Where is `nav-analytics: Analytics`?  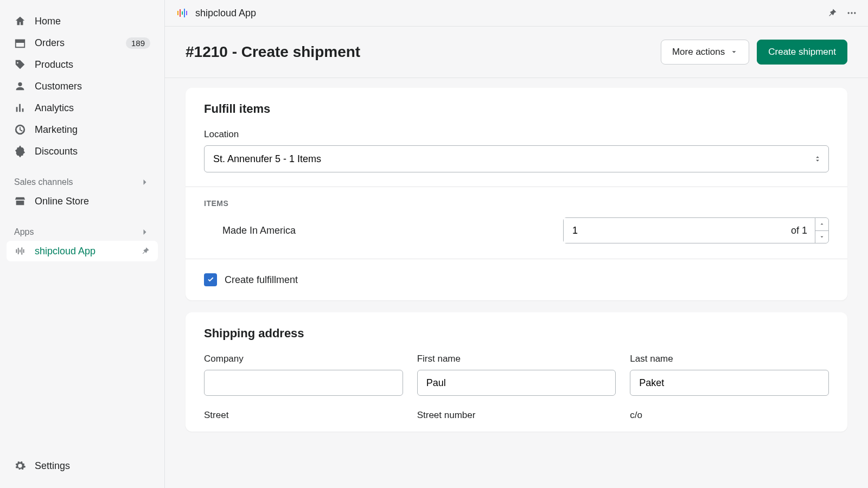 nav-analytics: Analytics is located at coordinates (82, 108).